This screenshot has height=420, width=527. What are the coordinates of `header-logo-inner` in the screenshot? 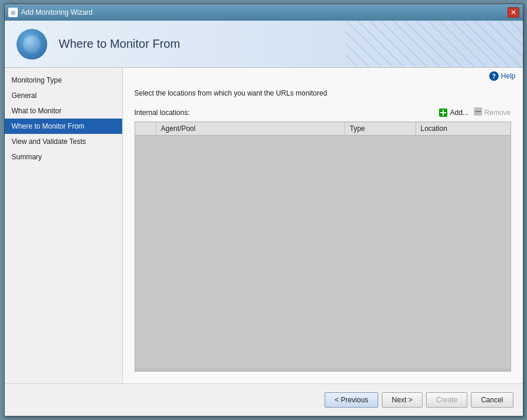 It's located at (32, 44).